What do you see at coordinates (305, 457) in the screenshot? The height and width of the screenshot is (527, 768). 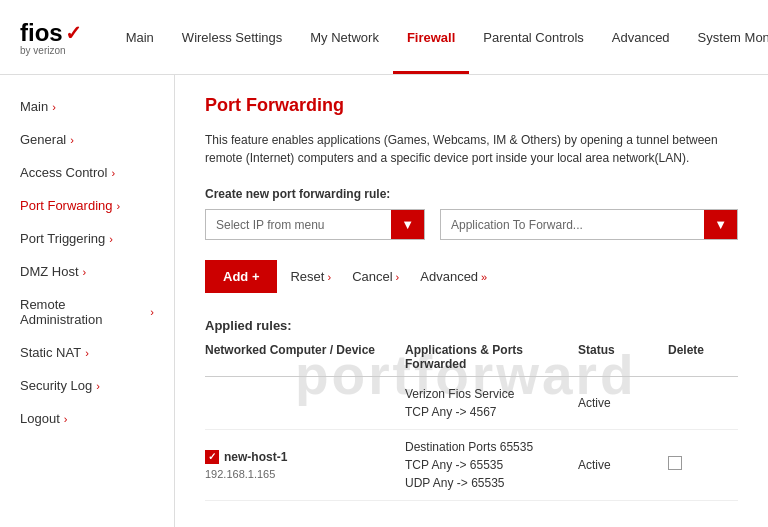 I see `row2-device-name-wrapper: new-host-1` at bounding box center [305, 457].